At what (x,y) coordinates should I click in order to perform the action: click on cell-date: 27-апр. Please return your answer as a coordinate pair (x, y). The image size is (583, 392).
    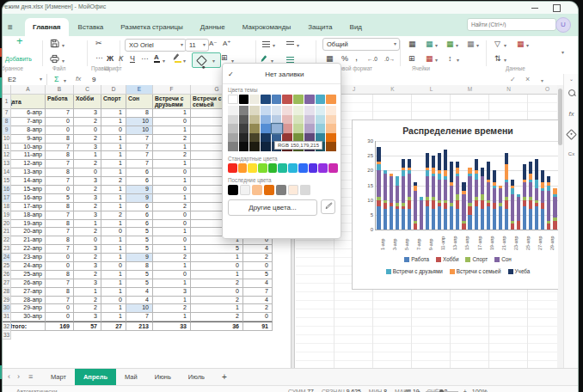
    Looking at the image, I should click on (28, 292).